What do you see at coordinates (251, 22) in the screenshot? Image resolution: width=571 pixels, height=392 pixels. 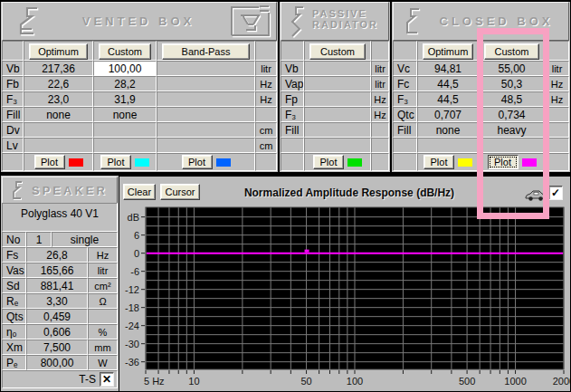 I see `vented-box-diagram-icon` at bounding box center [251, 22].